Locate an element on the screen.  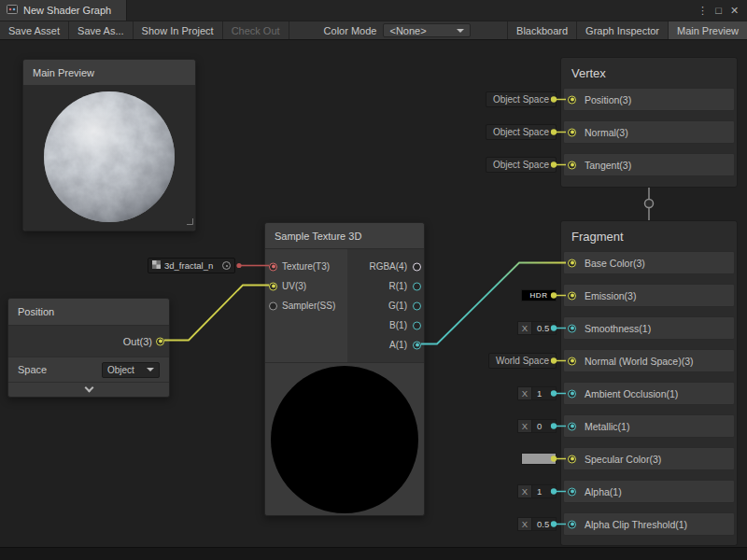
smoothness-field: X 0.5 is located at coordinates (537, 329).